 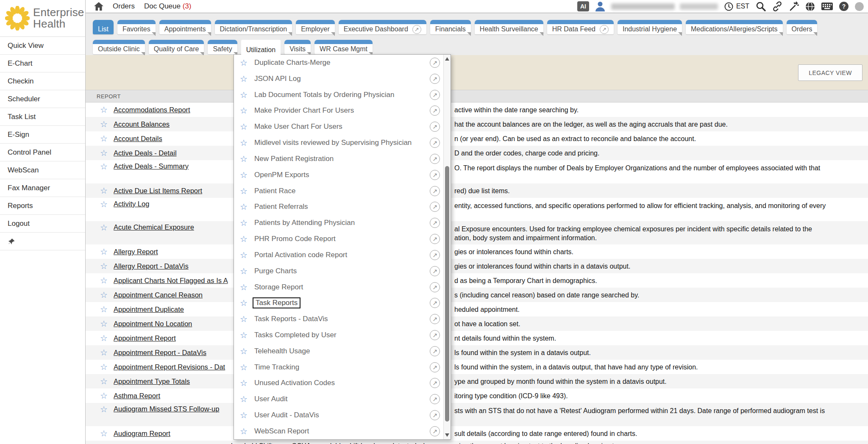 I want to click on menu-item-label: Lab Document Totals by Ordering Physicia…, so click(x=324, y=95).